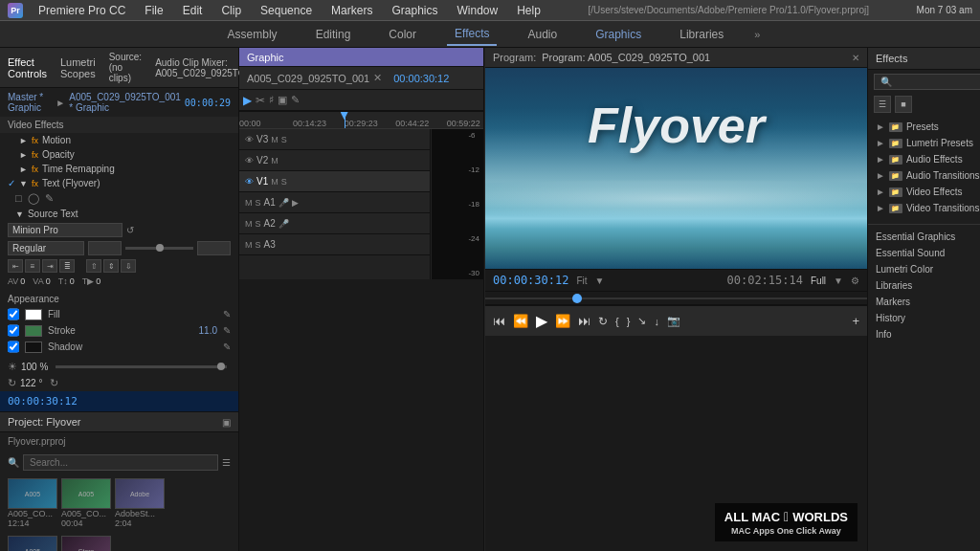 This screenshot has height=551, width=980. I want to click on tab-assembly: Assembly, so click(253, 34).